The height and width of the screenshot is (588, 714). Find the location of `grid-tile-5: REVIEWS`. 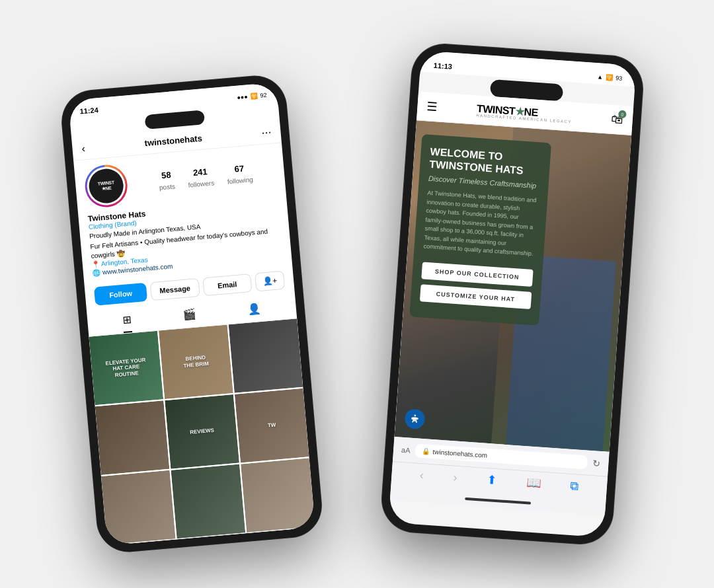

grid-tile-5: REVIEWS is located at coordinates (202, 432).